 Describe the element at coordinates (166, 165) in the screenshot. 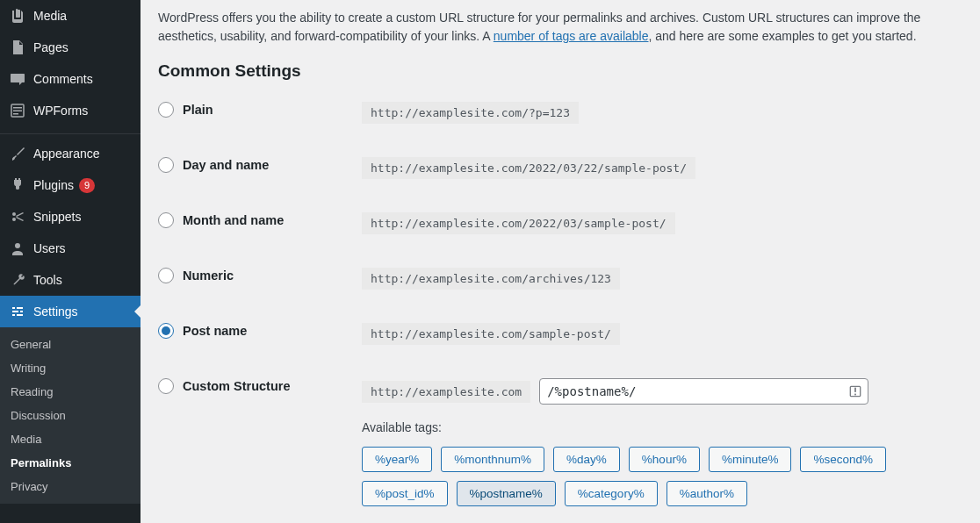

I see `radio-input-day-name` at that location.